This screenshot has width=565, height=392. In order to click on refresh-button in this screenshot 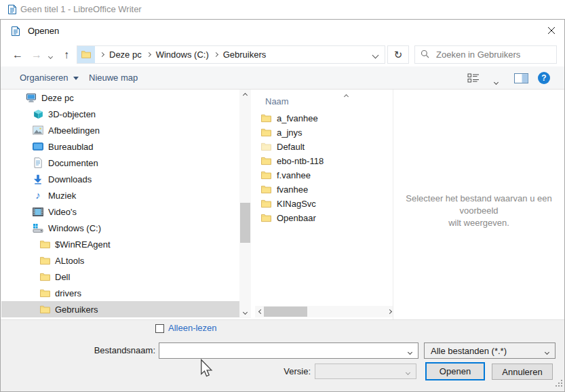, I will do `click(398, 54)`.